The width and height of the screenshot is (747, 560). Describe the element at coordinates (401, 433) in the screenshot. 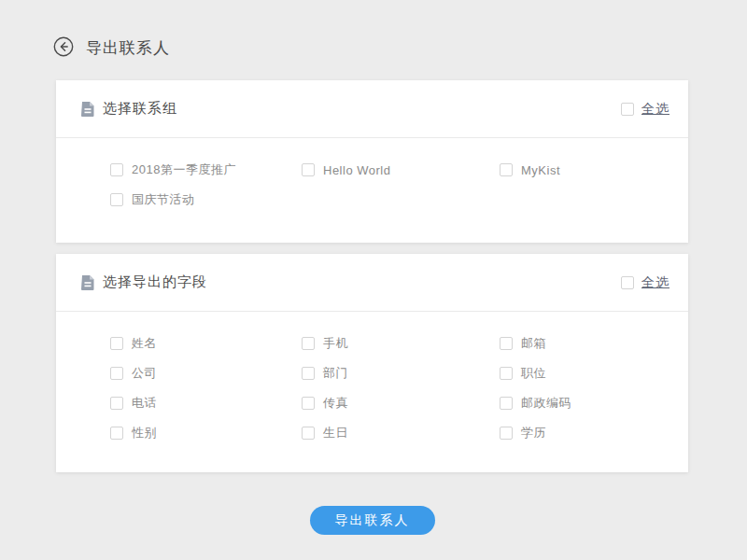

I see `field-checkbox-item: 生日` at that location.